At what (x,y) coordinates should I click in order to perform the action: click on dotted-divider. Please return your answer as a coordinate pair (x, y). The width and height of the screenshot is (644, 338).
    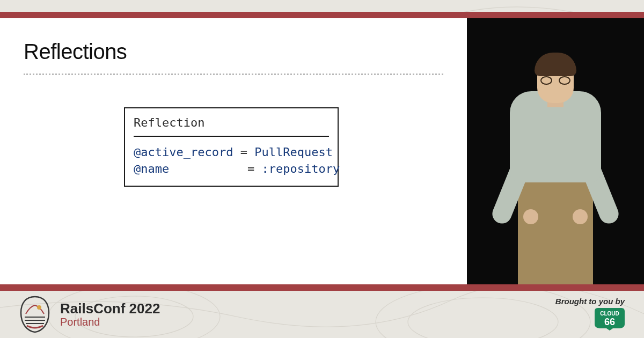
    Looking at the image, I should click on (233, 74).